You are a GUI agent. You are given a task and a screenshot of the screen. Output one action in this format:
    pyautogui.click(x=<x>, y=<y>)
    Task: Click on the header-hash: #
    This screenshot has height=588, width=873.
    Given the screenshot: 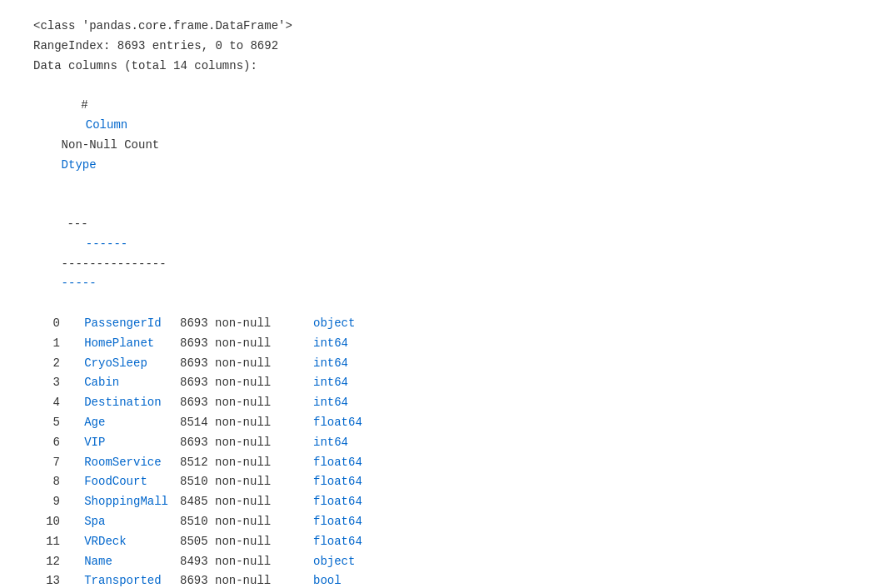 What is the action you would take?
    pyautogui.click(x=75, y=106)
    